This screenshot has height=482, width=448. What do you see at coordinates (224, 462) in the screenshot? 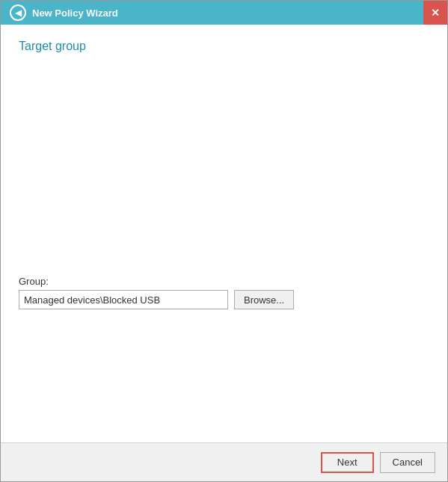
I see `footer: Next Cancel` at bounding box center [224, 462].